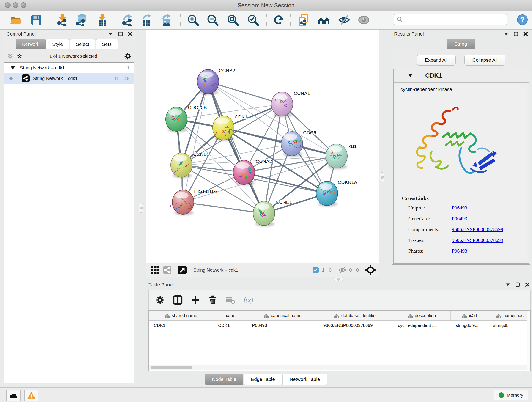 Image resolution: width=532 pixels, height=402 pixels. What do you see at coordinates (230, 325) in the screenshot?
I see `cell-name: CDK1` at bounding box center [230, 325].